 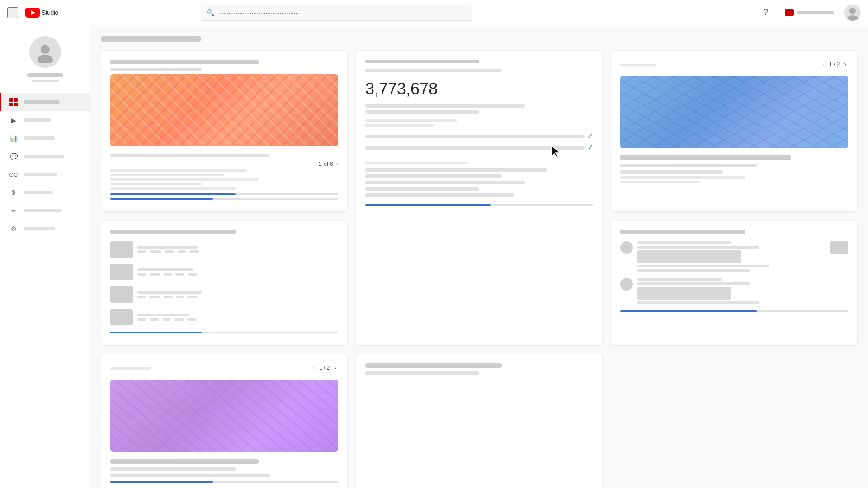 What do you see at coordinates (694, 270) in the screenshot?
I see `comment-bar-1d` at bounding box center [694, 270].